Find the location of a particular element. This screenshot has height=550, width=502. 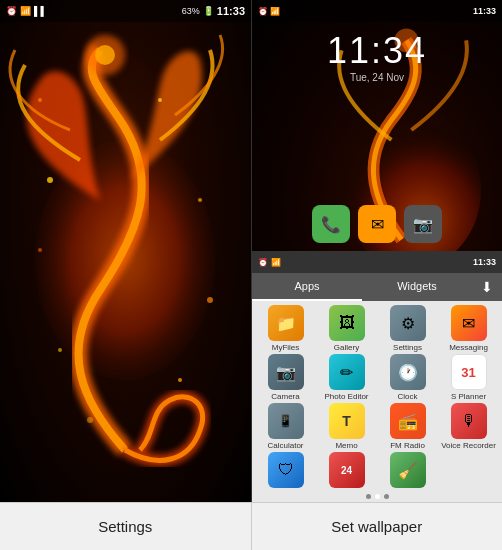

drawer-wifi-icon: 📶 is located at coordinates (276, 262).